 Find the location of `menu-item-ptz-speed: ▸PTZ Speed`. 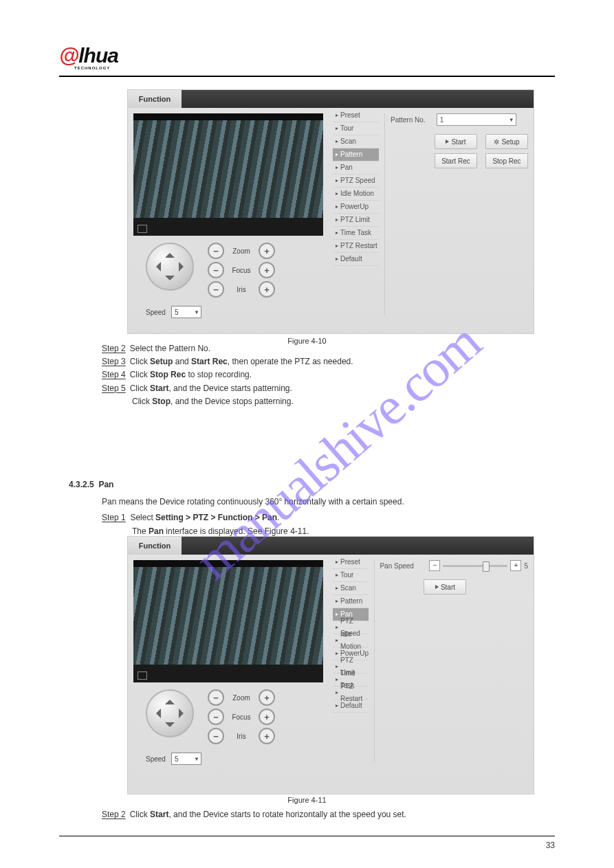

menu-item-ptz-speed: ▸PTZ Speed is located at coordinates (356, 181).